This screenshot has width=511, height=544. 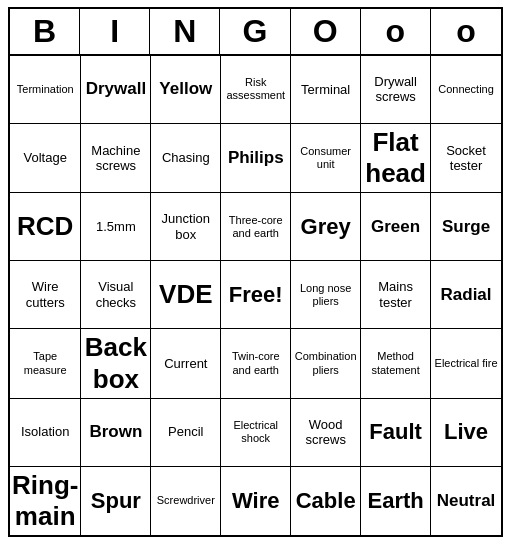 What do you see at coordinates (256, 295) in the screenshot?
I see `cell-text-24: Free!` at bounding box center [256, 295].